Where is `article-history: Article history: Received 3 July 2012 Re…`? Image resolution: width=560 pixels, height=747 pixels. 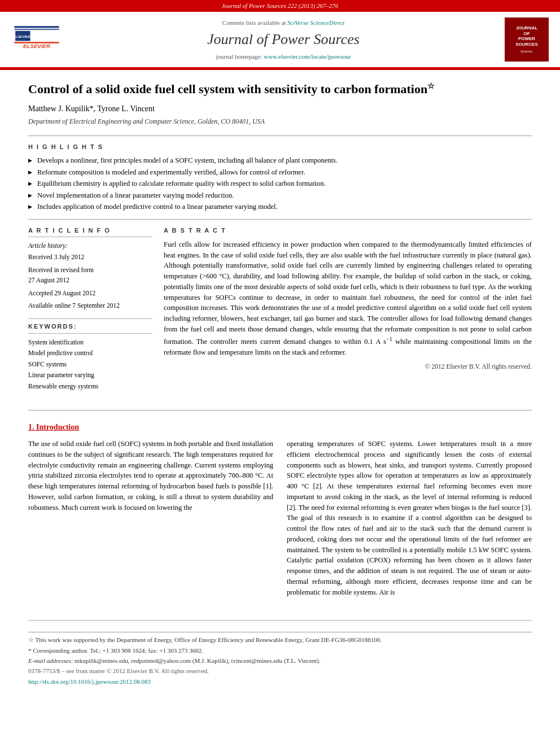
article-history: Article history: Received 3 July 2012 Re… is located at coordinates (90, 276).